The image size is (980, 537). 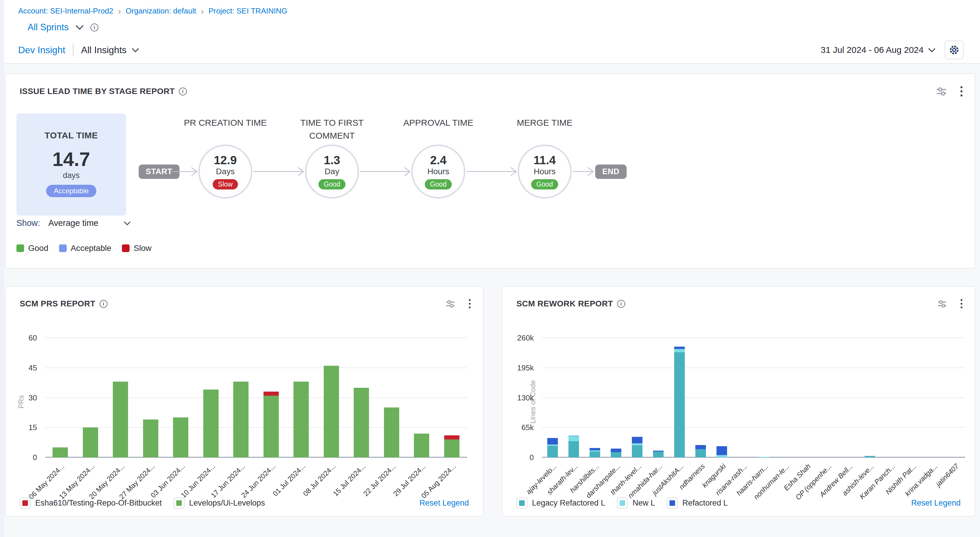 I want to click on legend-chip: Refactored L, so click(x=697, y=503).